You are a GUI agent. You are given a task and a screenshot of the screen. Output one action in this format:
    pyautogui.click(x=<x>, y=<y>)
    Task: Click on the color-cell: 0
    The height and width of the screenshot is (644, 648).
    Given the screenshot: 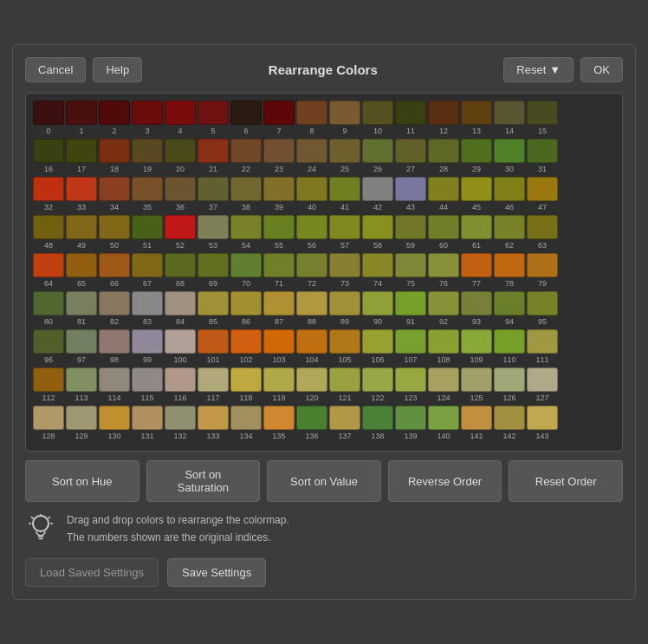 What is the action you would take?
    pyautogui.click(x=49, y=118)
    